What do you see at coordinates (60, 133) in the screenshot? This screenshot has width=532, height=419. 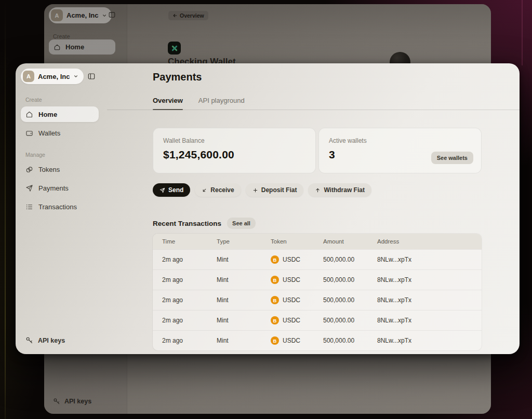 I see `sidebar-item-wallets: Wallets` at bounding box center [60, 133].